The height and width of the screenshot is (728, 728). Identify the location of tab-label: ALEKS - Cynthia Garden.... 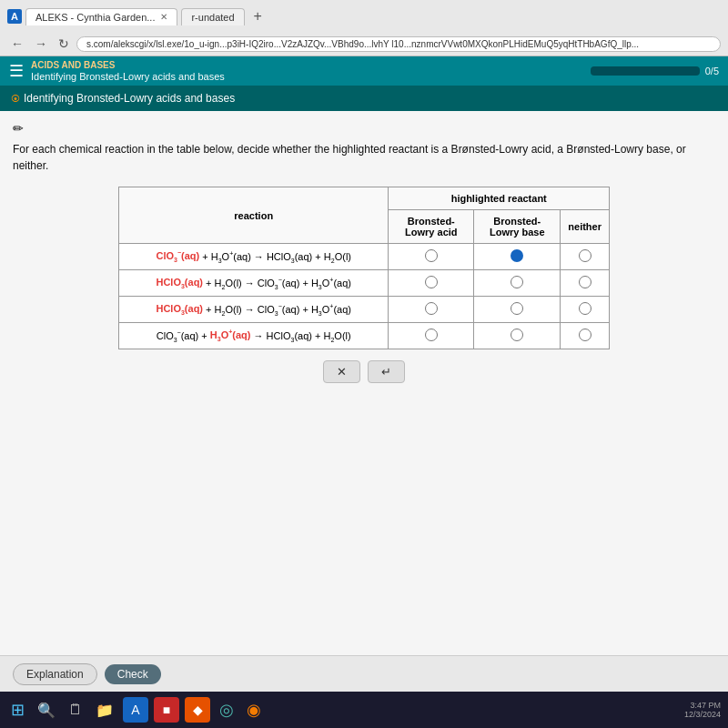
(95, 17).